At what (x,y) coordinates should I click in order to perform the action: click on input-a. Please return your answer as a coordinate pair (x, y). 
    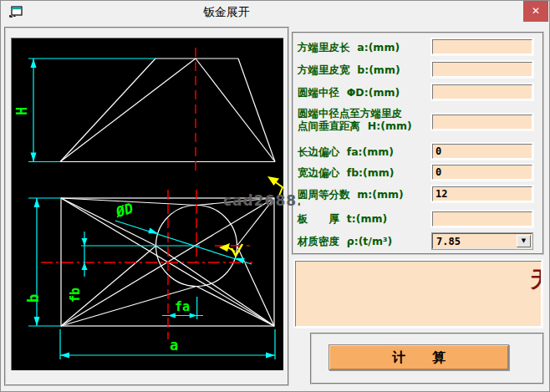
    Looking at the image, I should click on (482, 47).